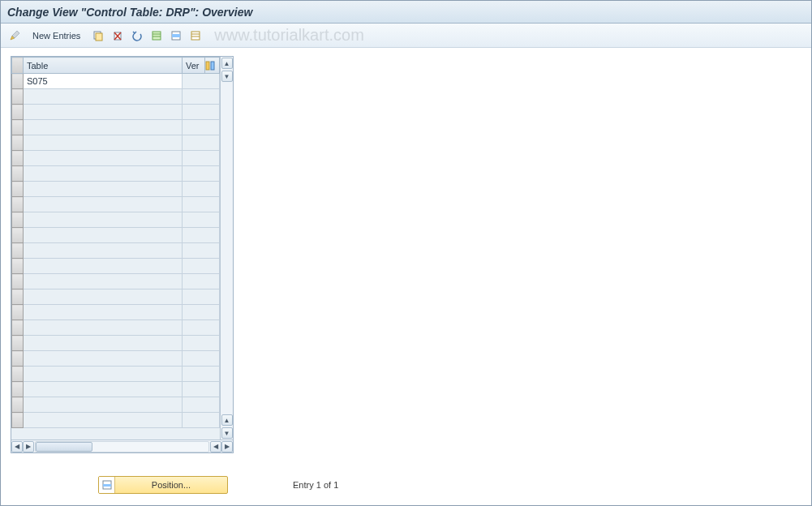 The width and height of the screenshot is (812, 506). What do you see at coordinates (227, 76) in the screenshot?
I see `scroll-down-icon: ▼` at bounding box center [227, 76].